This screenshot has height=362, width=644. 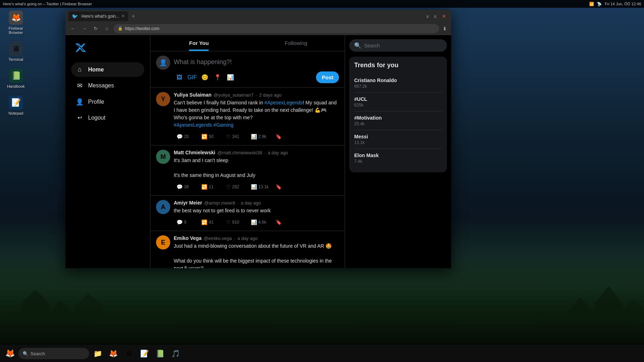 I want to click on taskbar-terminal-icon: 🖥, so click(x=129, y=354).